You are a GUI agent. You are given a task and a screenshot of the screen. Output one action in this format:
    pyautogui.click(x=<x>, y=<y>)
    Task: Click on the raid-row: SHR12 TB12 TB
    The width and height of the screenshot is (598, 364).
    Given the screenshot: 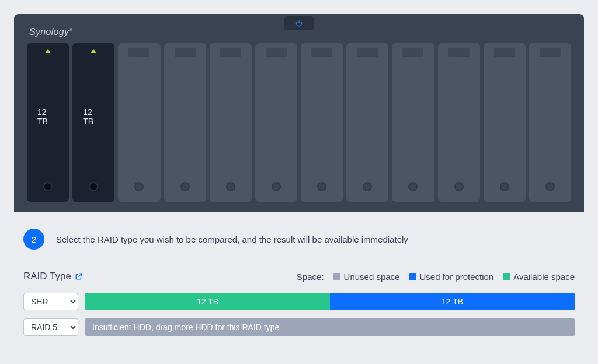 What is the action you would take?
    pyautogui.click(x=299, y=302)
    